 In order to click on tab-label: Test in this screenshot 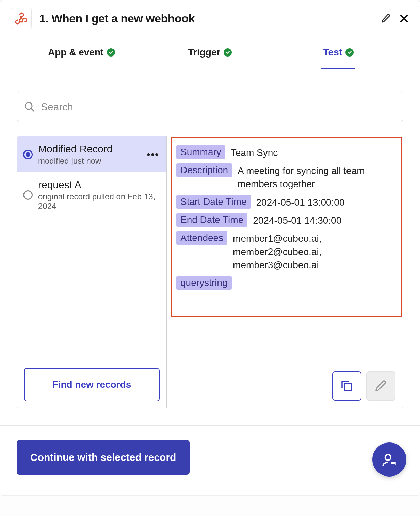, I will do `click(333, 52)`.